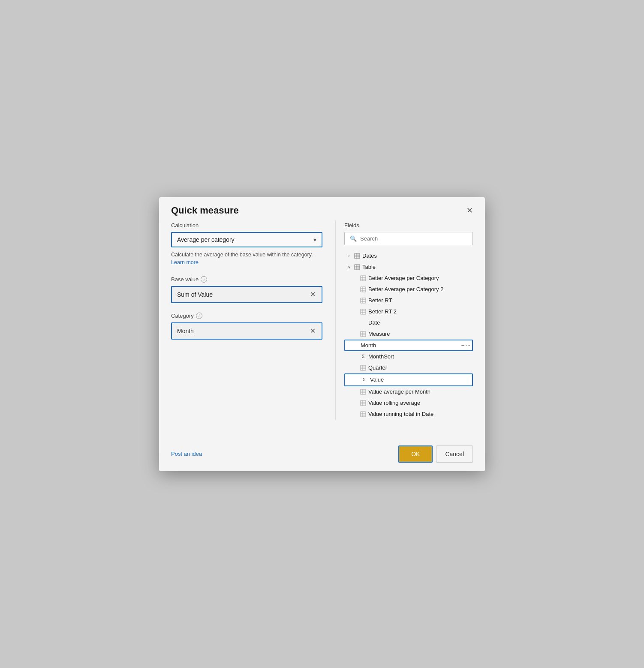  I want to click on base-value-clear-button: ✕, so click(313, 295).